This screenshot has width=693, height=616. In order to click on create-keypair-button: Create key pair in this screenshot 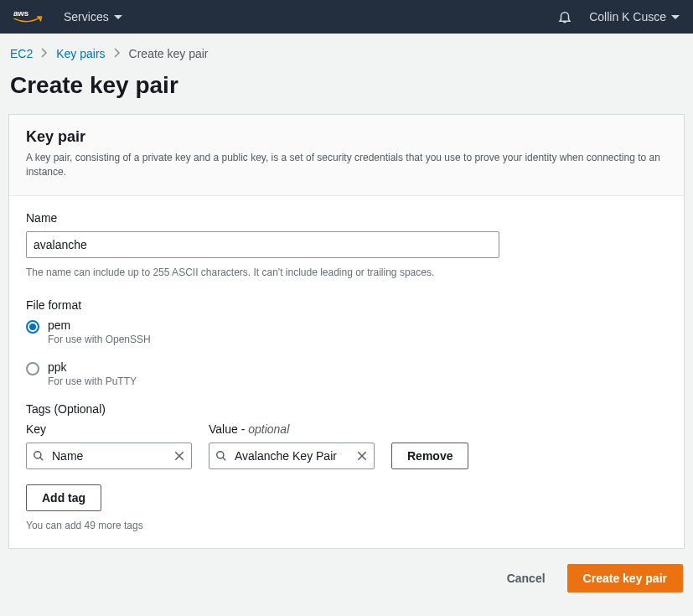, I will do `click(625, 578)`.